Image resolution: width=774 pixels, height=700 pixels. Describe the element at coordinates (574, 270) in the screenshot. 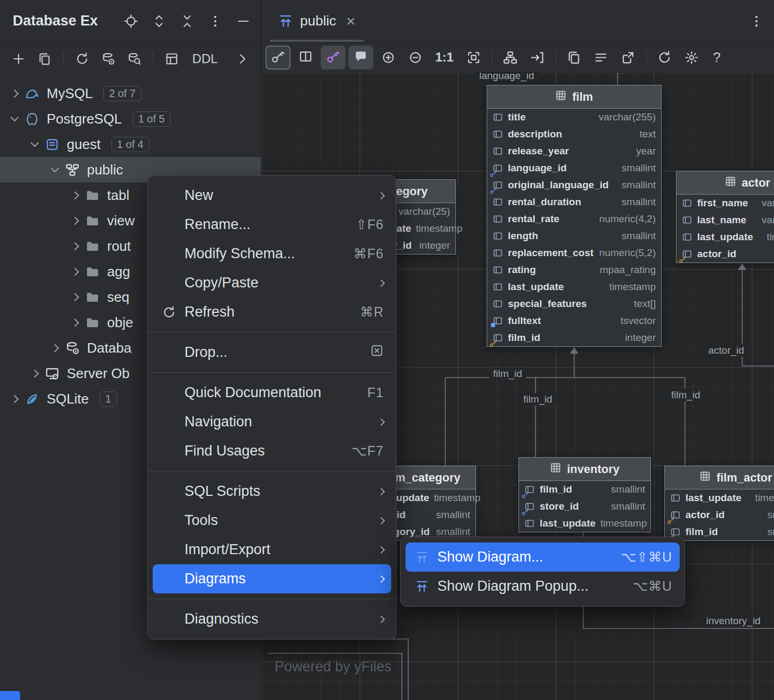

I see `table-column-row: ratingmpaa_rating` at that location.